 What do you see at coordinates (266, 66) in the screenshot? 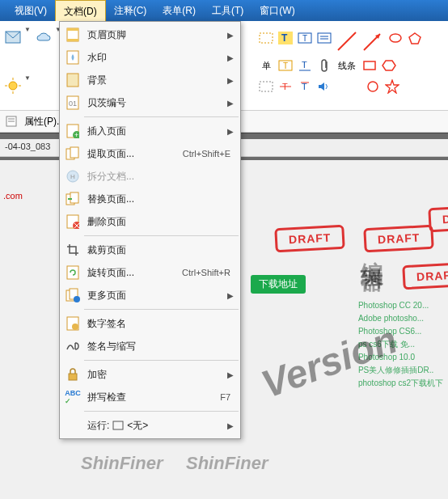
I see `select-area-tool: 单` at bounding box center [266, 66].